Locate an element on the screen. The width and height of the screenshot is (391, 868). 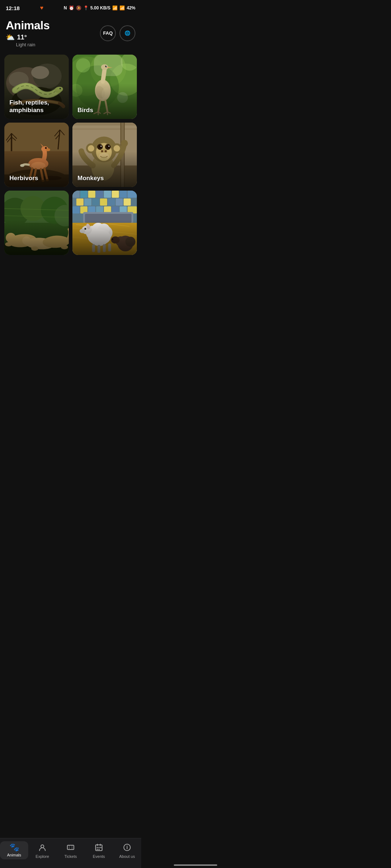
monkeys-label: Monkeys is located at coordinates (91, 178).